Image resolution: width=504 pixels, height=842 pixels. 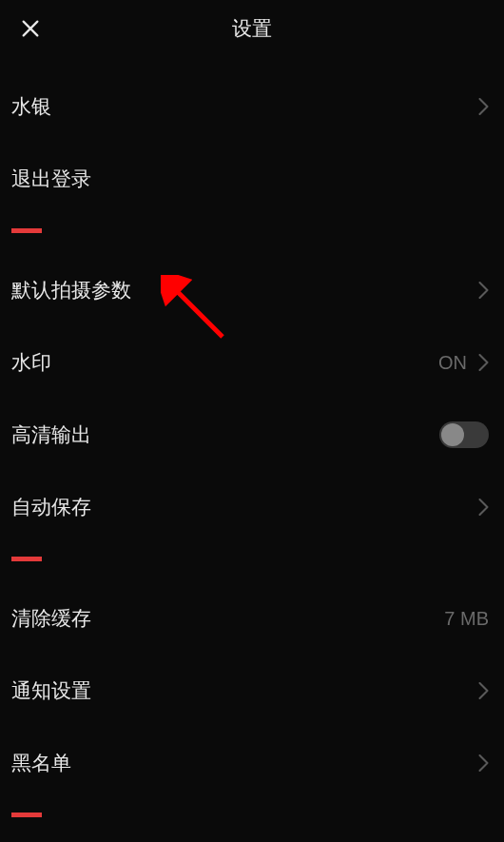 What do you see at coordinates (252, 763) in the screenshot?
I see `row-blacklist: 黑名单` at bounding box center [252, 763].